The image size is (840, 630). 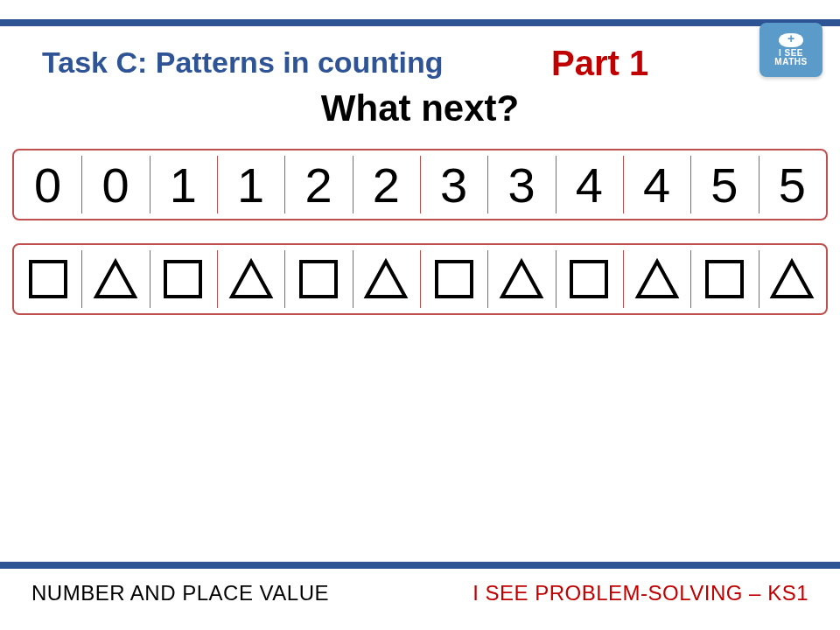 I want to click on top-accent-bar, so click(x=420, y=23).